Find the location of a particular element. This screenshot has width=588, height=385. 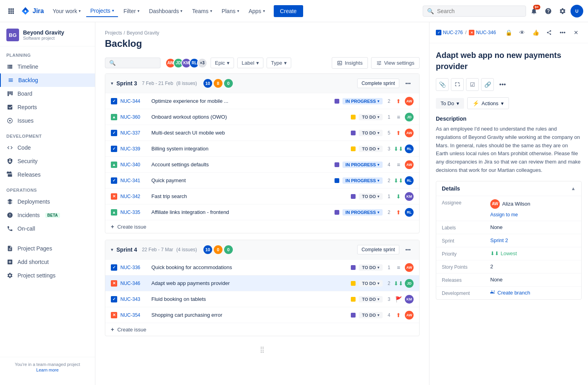

issue-key: NUC-339 is located at coordinates (134, 149).